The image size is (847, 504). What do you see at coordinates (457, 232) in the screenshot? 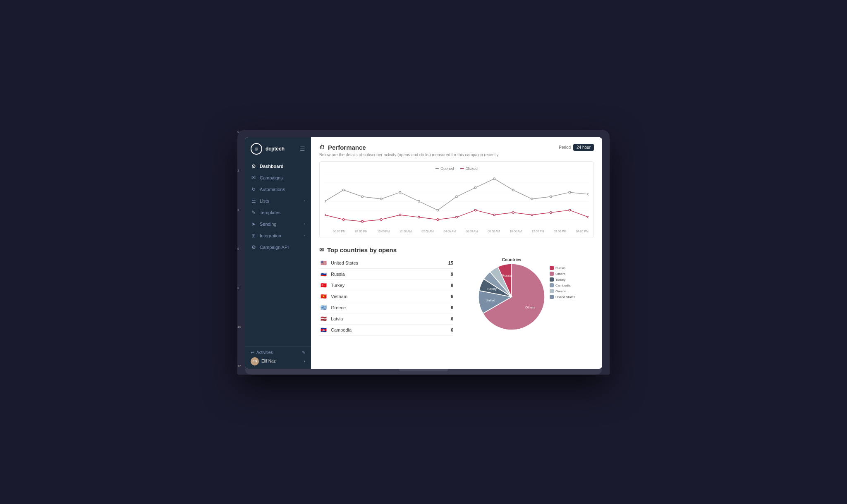
I see `x-axis: 06:00 PM08:00 PM10:00 PM12:00 AM 02:00 A…` at bounding box center [457, 232].